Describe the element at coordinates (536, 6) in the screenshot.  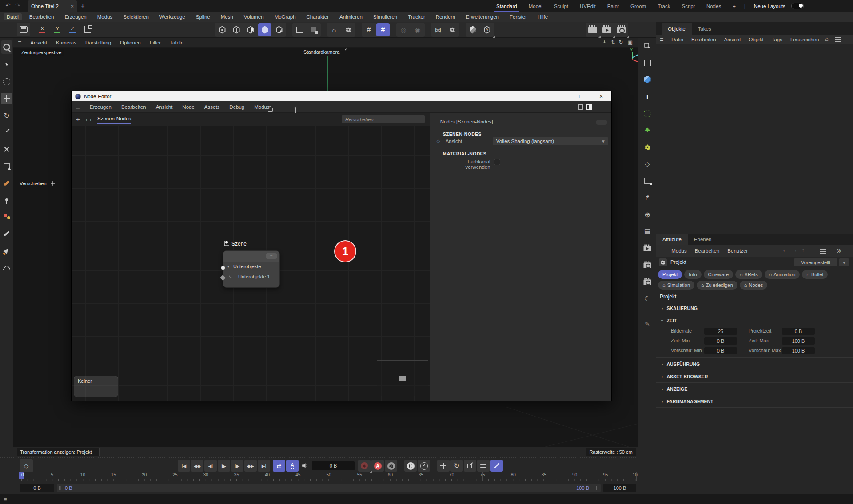
I see `layout-tab-model: Model` at that location.